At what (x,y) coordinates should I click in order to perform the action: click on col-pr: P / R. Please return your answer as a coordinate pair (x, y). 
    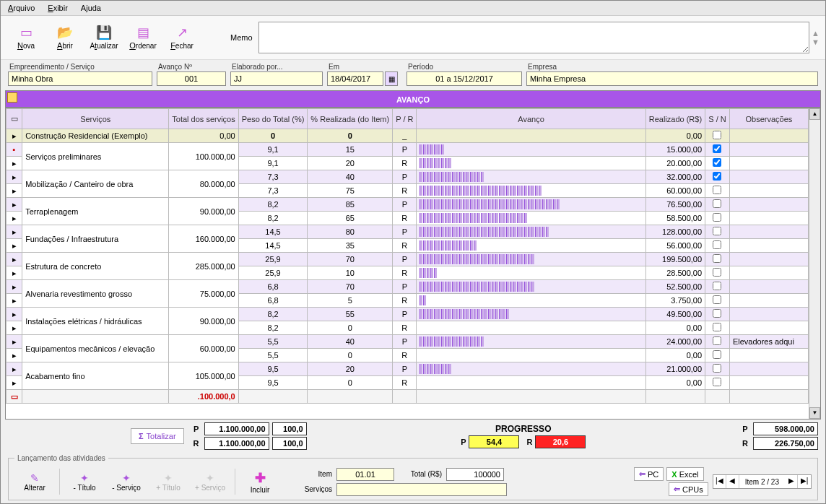
    Looking at the image, I should click on (404, 119).